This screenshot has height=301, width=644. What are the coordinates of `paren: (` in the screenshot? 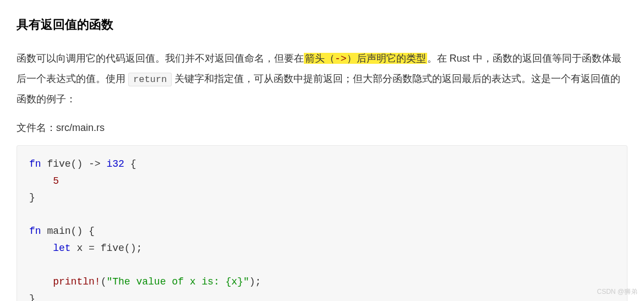 It's located at (103, 282).